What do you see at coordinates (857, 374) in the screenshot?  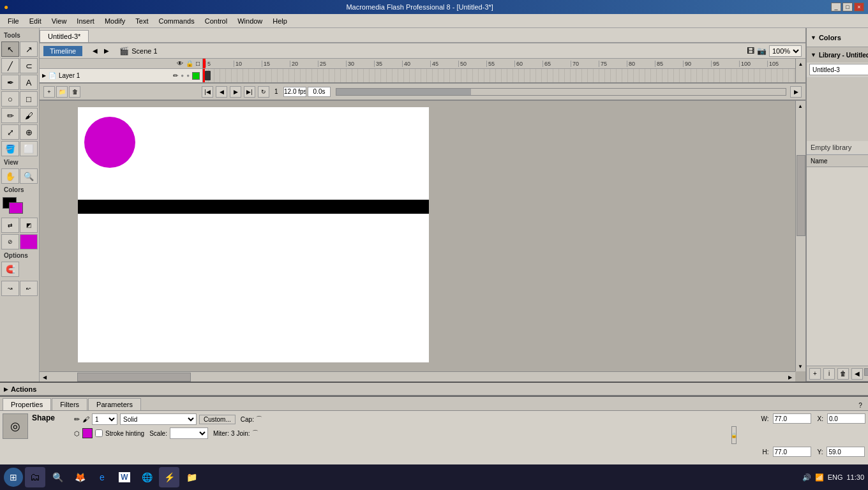 I see `lib-scroll-left: ◀` at bounding box center [857, 374].